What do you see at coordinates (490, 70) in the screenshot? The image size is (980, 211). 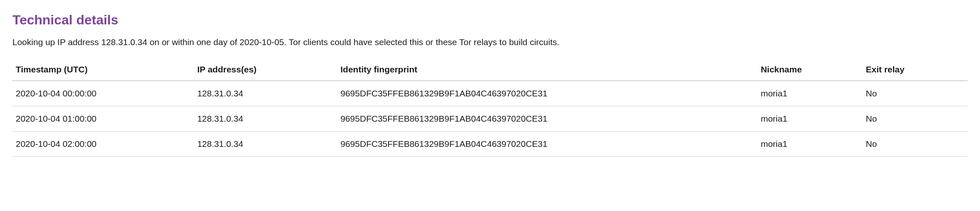 I see `table-header-row: Timestamp (UTC) IP address(es) Identity …` at bounding box center [490, 70].